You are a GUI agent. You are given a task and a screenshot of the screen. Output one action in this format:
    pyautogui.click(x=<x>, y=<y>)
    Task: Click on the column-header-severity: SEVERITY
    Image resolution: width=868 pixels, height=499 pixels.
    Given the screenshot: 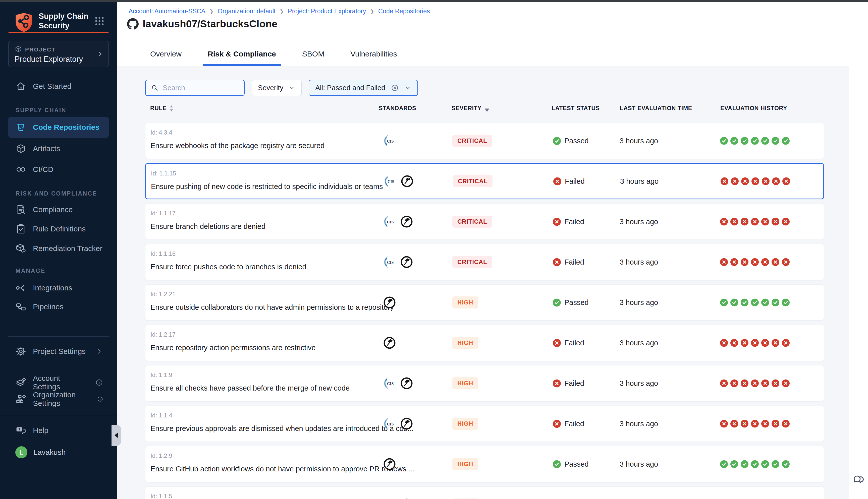 What is the action you would take?
    pyautogui.click(x=470, y=108)
    